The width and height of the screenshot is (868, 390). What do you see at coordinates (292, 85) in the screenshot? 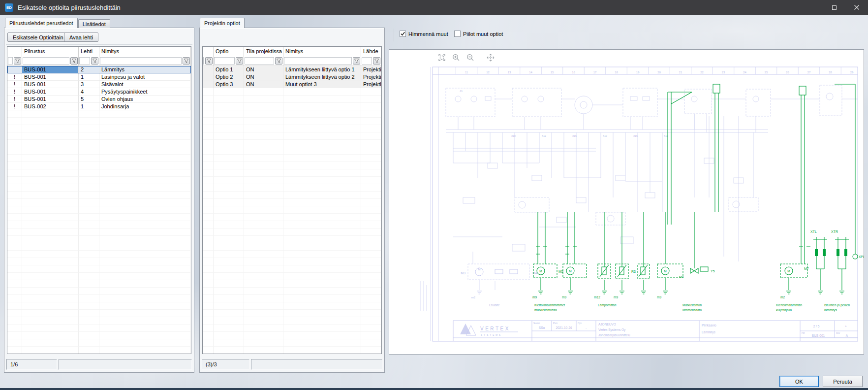
I see `option-row: Optio 3ONMuut optiot 3Projekti` at bounding box center [292, 85].